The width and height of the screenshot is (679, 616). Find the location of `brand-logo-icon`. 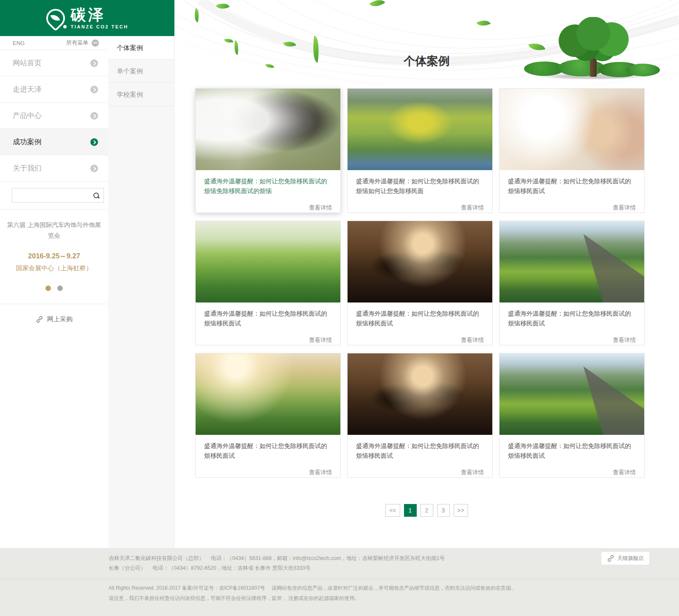

brand-logo-icon is located at coordinates (56, 18).